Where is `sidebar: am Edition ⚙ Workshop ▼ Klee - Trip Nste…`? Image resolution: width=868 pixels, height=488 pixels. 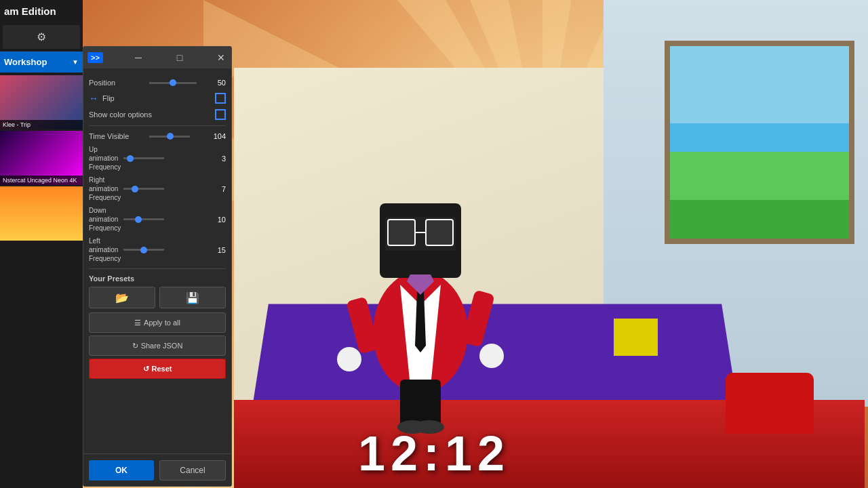 sidebar: am Edition ⚙ Workshop ▼ Klee - Trip Nste… is located at coordinates (41, 244).